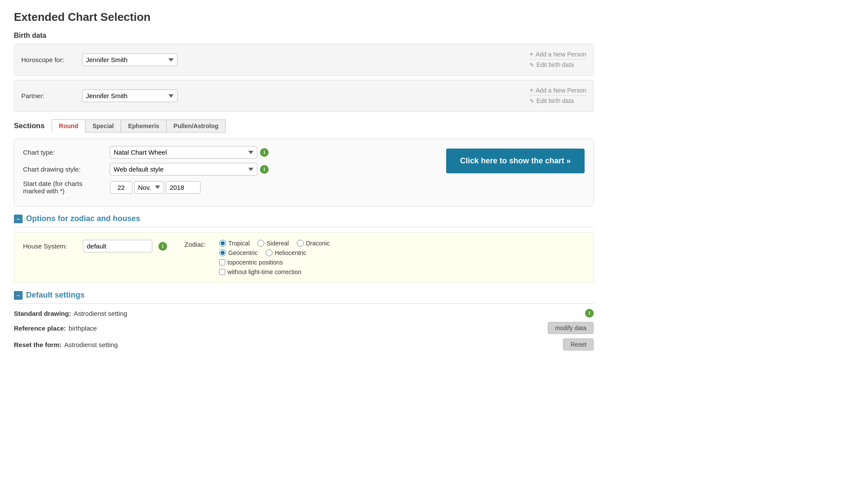  Describe the element at coordinates (304, 60) in the screenshot. I see `horoscope-row: Horoscope for: Jennifer Smith + Add a Ne…` at that location.